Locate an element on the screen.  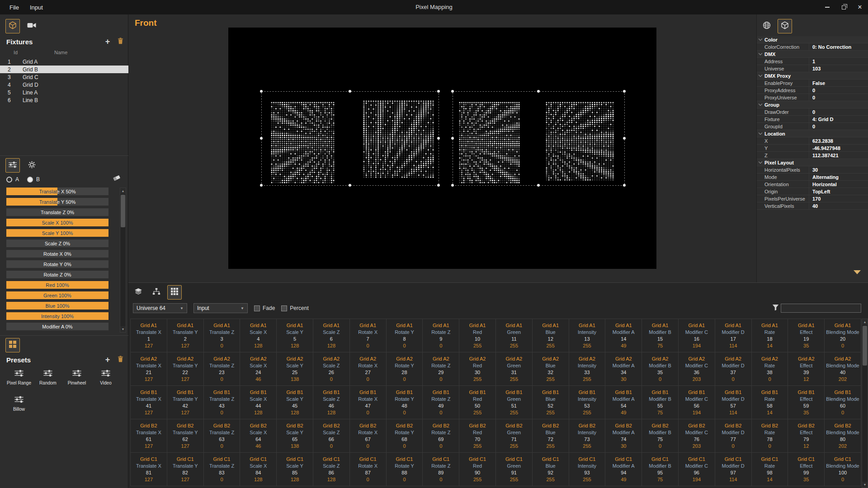
dmx-channel-cell: Grid B2Blue72255 is located at coordinates (551, 436).